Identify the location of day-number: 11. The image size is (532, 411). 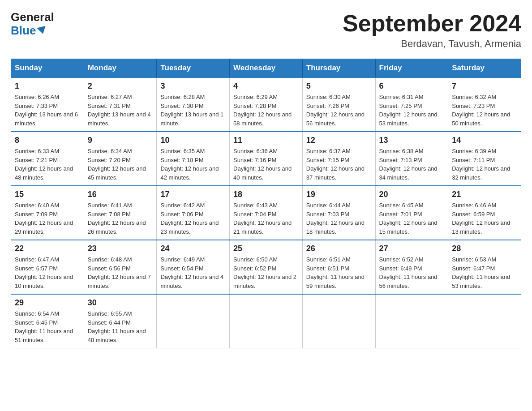
(266, 141).